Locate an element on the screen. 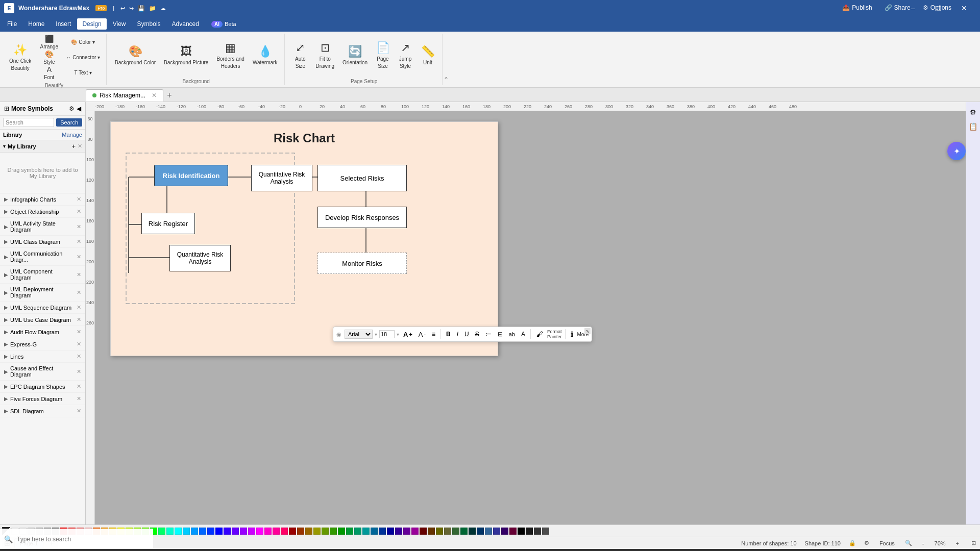 The height and width of the screenshot is (551, 980). sidebar-item-uml-component: ▶ UML Component Diagram ✕ is located at coordinates (43, 274).